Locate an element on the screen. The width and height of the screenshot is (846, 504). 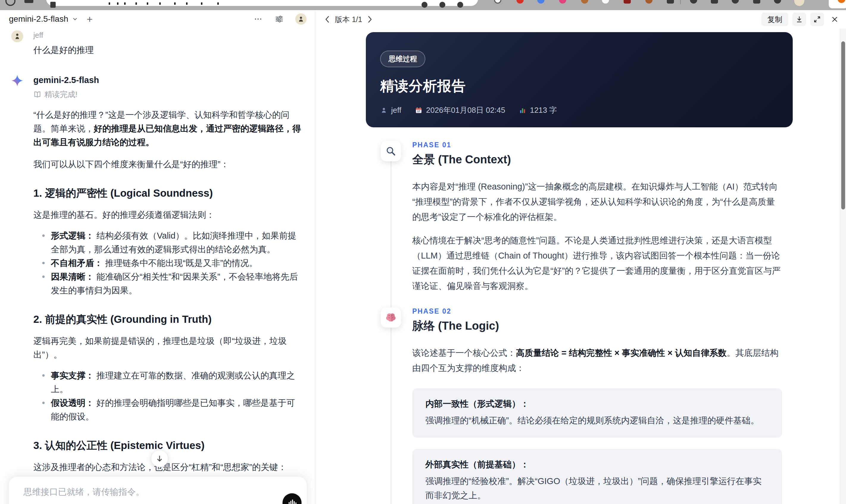
settings-sliders-icon is located at coordinates (279, 19).